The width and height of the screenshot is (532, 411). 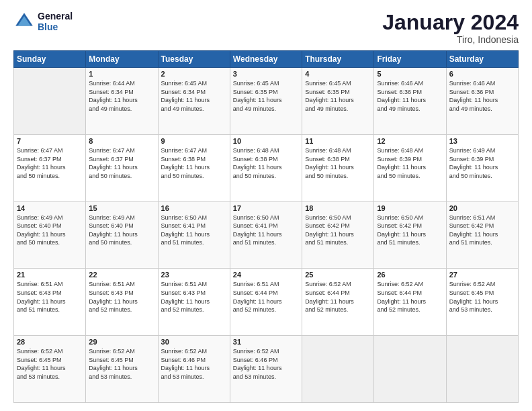 I want to click on subtitle: Tiro, Indonesia, so click(x=450, y=40).